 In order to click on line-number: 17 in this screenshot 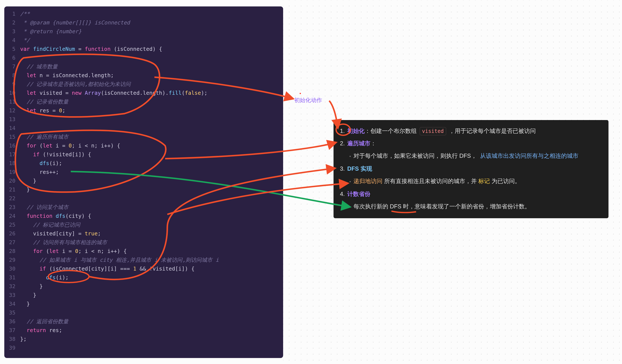, I will do `click(10, 154)`.